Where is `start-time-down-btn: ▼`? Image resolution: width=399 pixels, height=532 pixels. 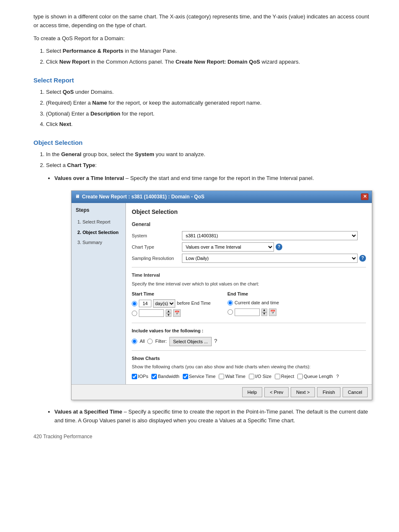 start-time-down-btn: ▼ is located at coordinates (169, 315).